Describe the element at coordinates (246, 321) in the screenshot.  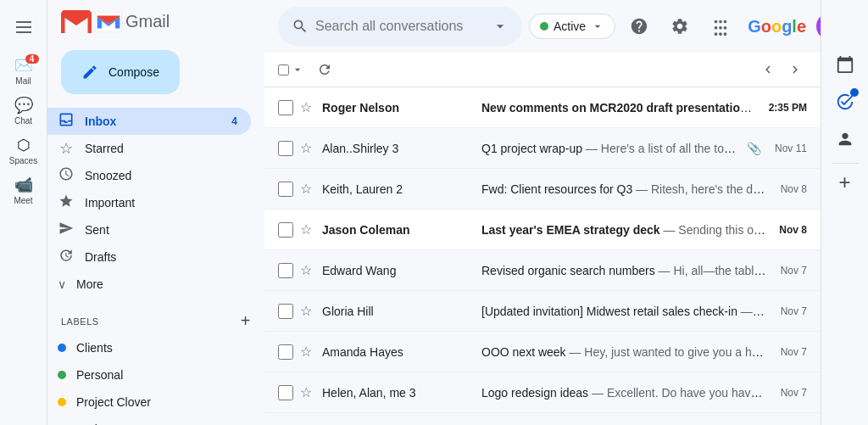
I see `add-label-button: +` at that location.